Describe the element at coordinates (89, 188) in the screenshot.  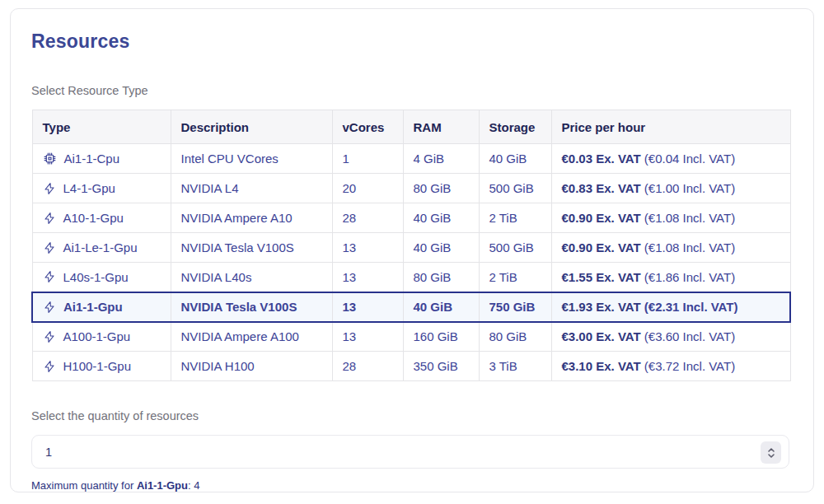
I see `resource-type-name: L4-1-Gpu` at that location.